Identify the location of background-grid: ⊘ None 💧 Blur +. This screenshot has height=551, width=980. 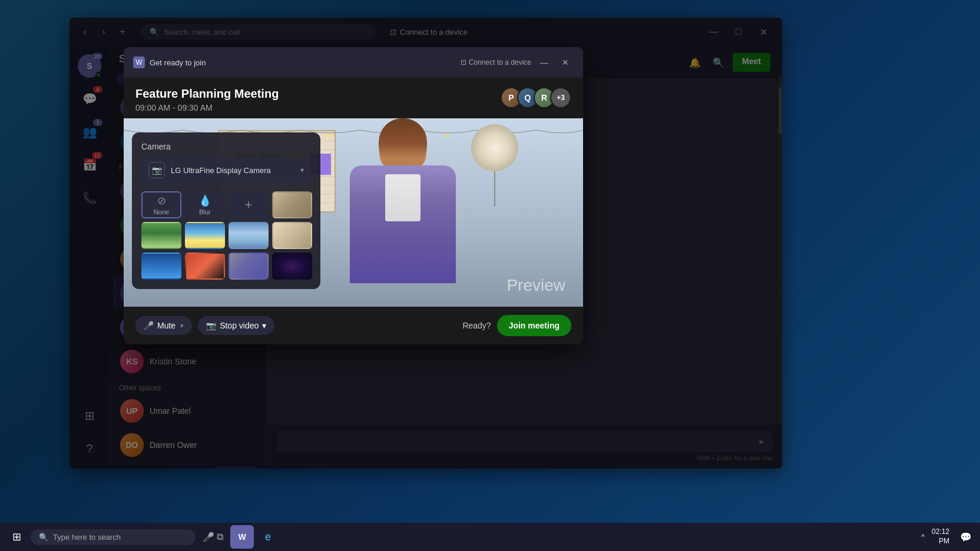
(226, 235).